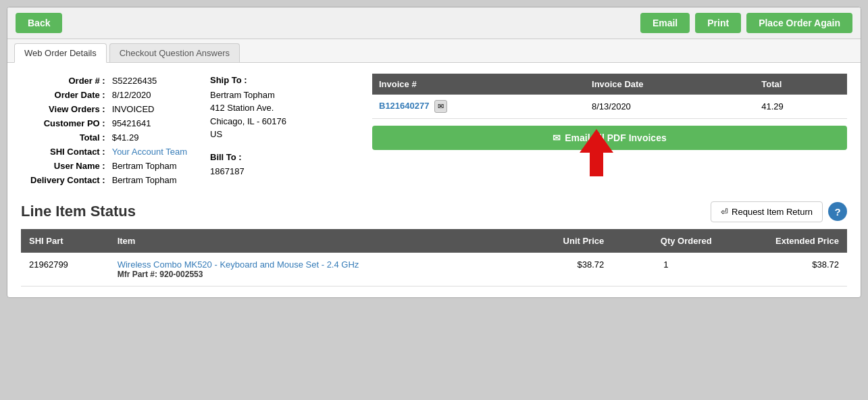 The height and width of the screenshot is (400, 868). I want to click on user-name-value: Bertram Topham, so click(153, 166).